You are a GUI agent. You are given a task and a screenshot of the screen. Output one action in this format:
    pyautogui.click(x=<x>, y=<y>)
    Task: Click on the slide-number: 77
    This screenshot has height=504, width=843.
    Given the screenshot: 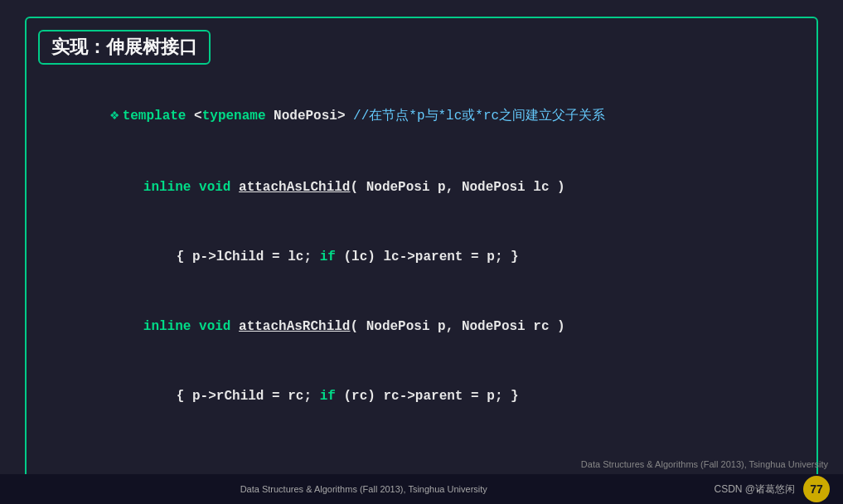 What is the action you would take?
    pyautogui.click(x=816, y=489)
    